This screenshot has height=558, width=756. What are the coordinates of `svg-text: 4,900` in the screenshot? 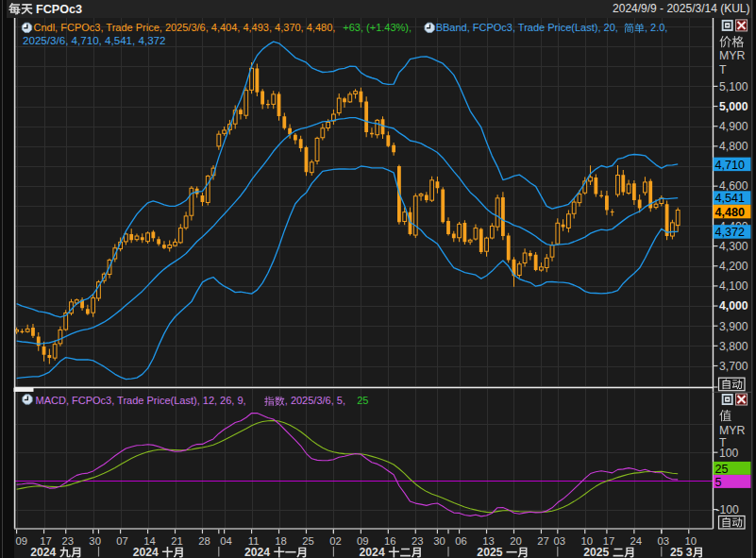 It's located at (734, 127).